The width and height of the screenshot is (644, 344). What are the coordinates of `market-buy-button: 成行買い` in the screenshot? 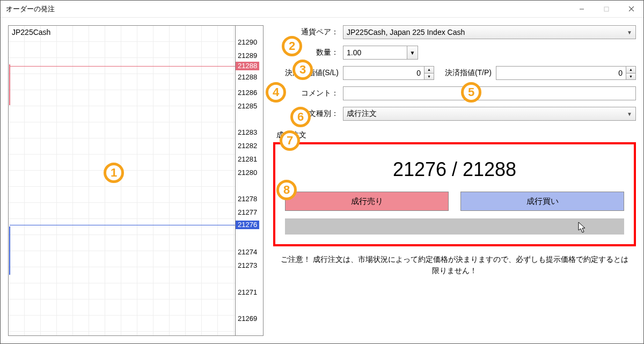 It's located at (542, 201).